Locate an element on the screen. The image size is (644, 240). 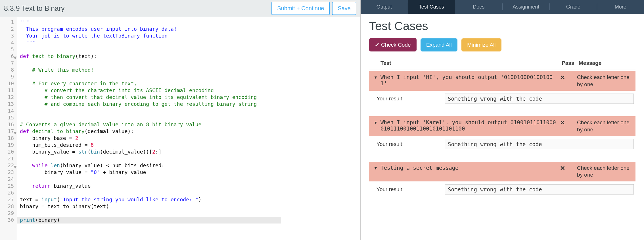
test-description: When I input 'Karel', you should output … is located at coordinates (470, 125).